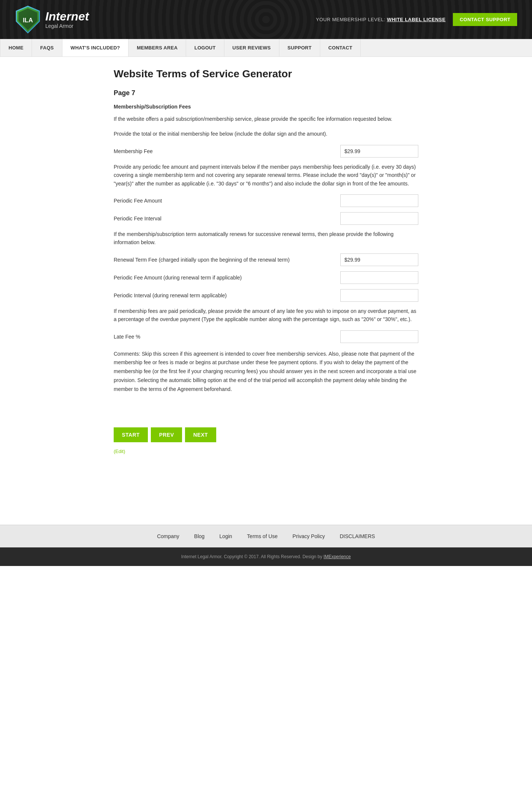 This screenshot has width=532, height=799. Describe the element at coordinates (168, 536) in the screenshot. I see `footer-nav-company: Company` at that location.